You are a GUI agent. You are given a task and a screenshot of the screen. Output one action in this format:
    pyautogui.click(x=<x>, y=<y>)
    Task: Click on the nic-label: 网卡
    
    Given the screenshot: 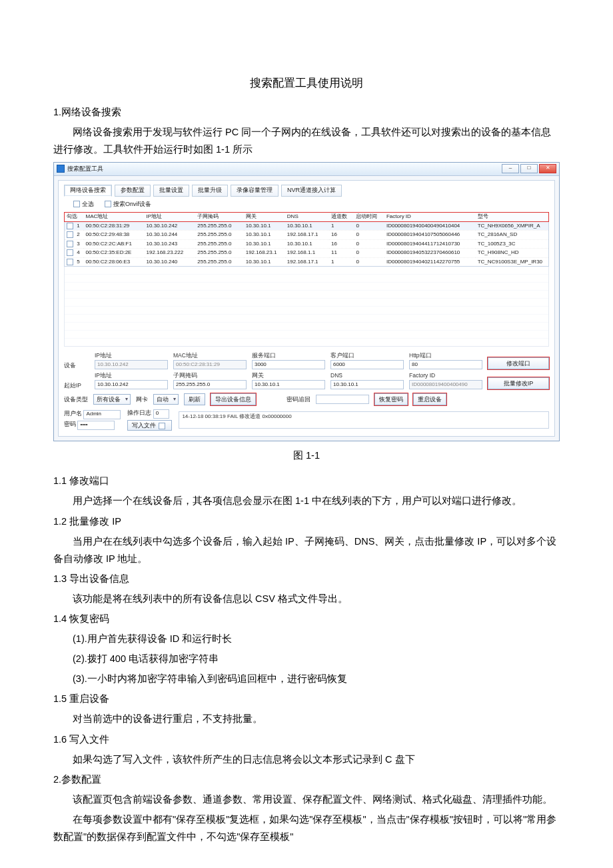 What is the action you would take?
    pyautogui.click(x=142, y=400)
    